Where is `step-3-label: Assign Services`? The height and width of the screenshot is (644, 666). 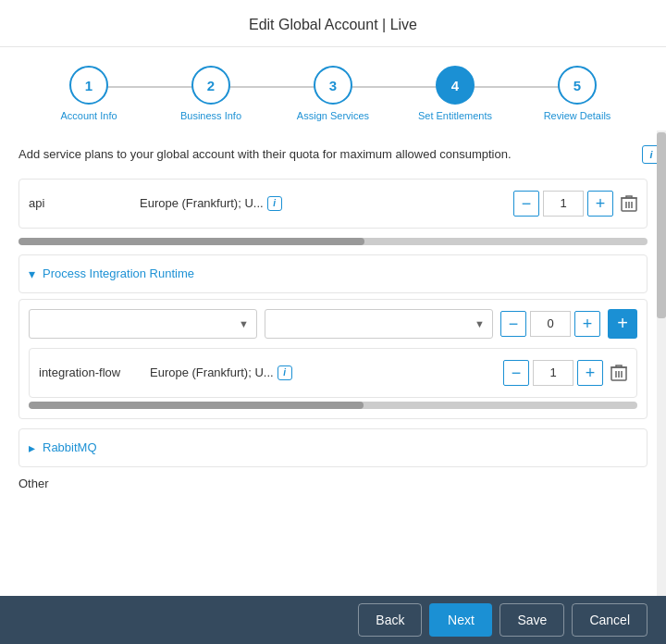
step-3-label: Assign Services is located at coordinates (333, 116).